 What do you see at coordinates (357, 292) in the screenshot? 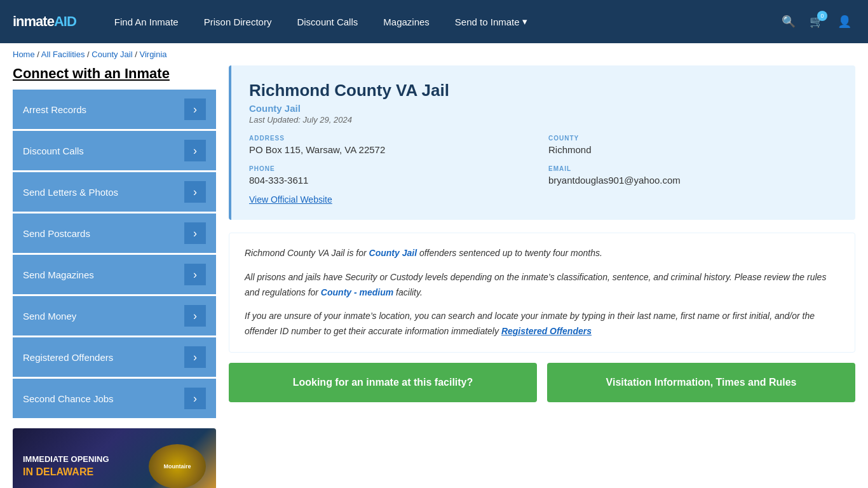
I see `county-medium-link: County - medium` at bounding box center [357, 292].